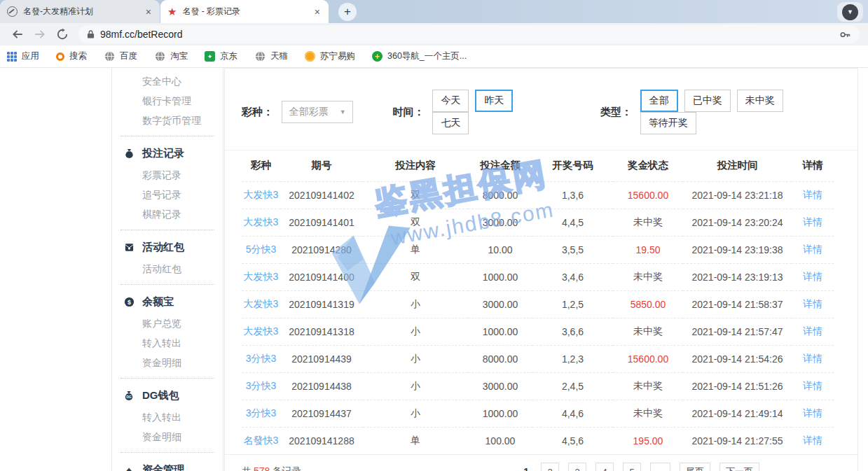 This screenshot has height=471, width=868. Describe the element at coordinates (167, 101) in the screenshot. I see `sidebar-item-银行卡管理: 银行卡管理` at that location.